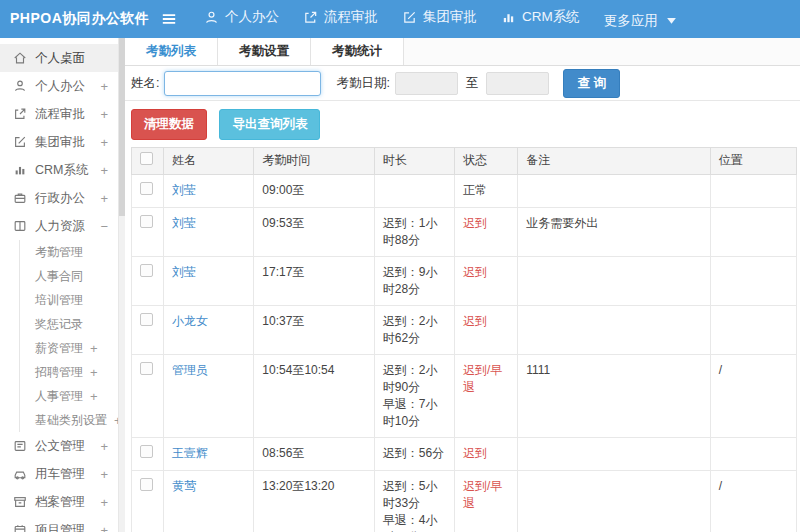 Image resolution: width=800 pixels, height=532 pixels. I want to click on app-logo: PHPOA协同办公软件, so click(80, 19).